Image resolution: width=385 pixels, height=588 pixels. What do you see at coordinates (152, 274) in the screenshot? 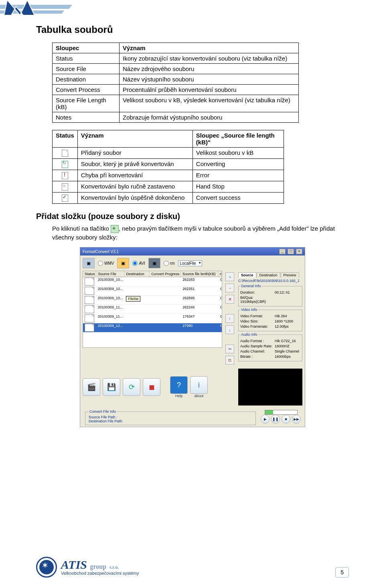
I see `grid-header: Status Source File Destination Convert P…` at bounding box center [152, 274].